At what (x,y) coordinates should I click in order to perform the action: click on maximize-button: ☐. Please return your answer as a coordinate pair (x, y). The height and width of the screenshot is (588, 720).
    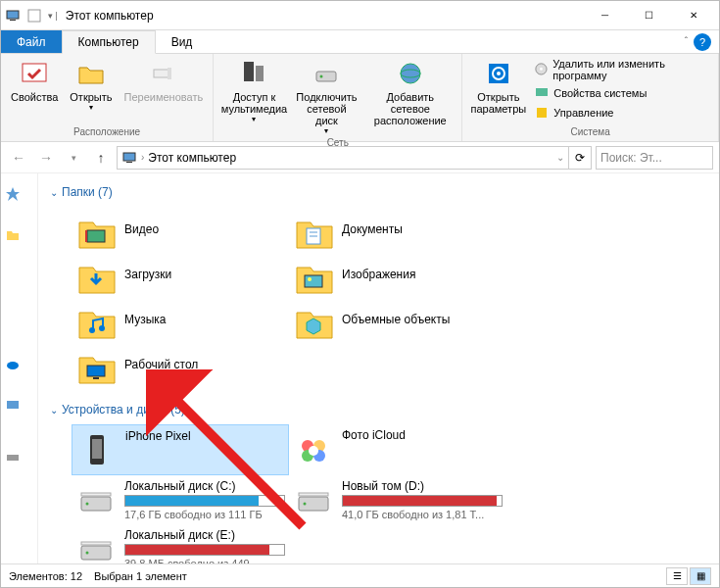
    Looking at the image, I should click on (648, 16).